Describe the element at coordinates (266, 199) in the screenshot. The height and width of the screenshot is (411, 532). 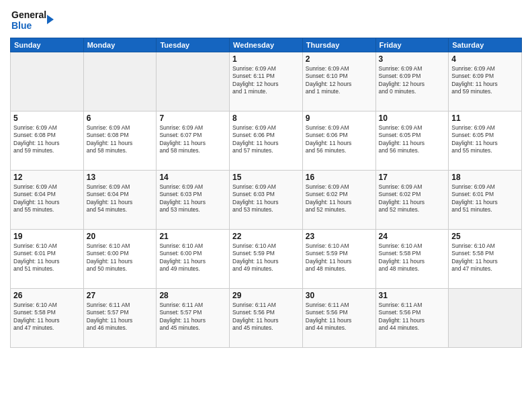
I see `day-info: Sunrise: 6:09 AM Sunset: 6:03 PM Dayligh…` at that location.